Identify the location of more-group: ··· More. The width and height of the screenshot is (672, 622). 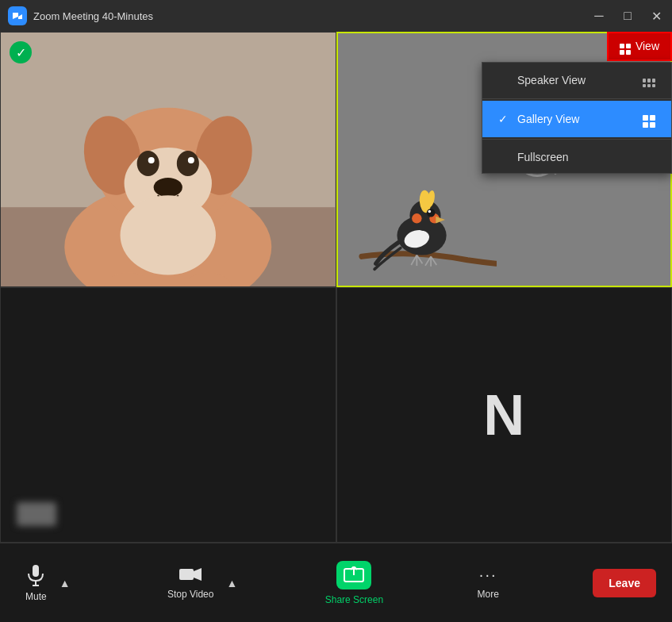
(489, 582).